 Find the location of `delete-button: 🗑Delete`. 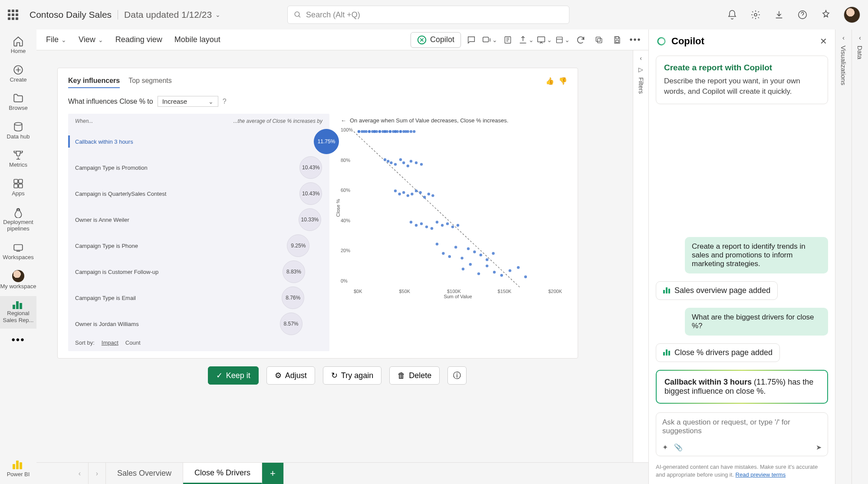

delete-button: 🗑Delete is located at coordinates (414, 375).